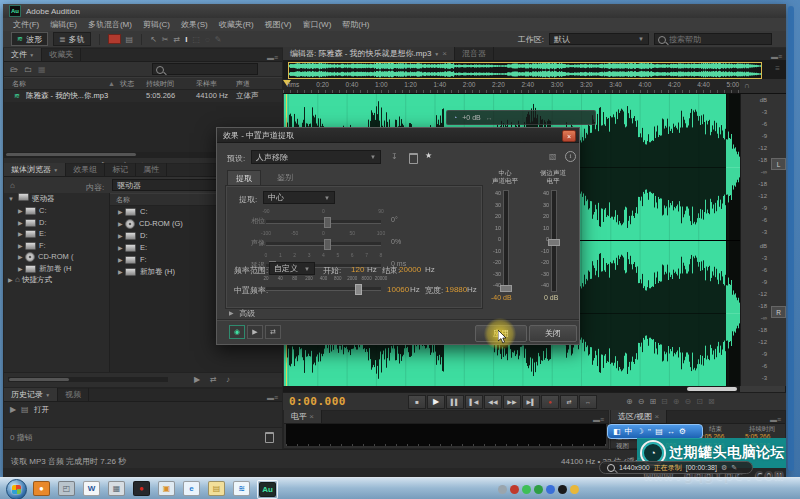 The height and width of the screenshot is (499, 800). What do you see at coordinates (186, 40) in the screenshot?
I see `time-selection-tool-icon: I` at bounding box center [186, 40].